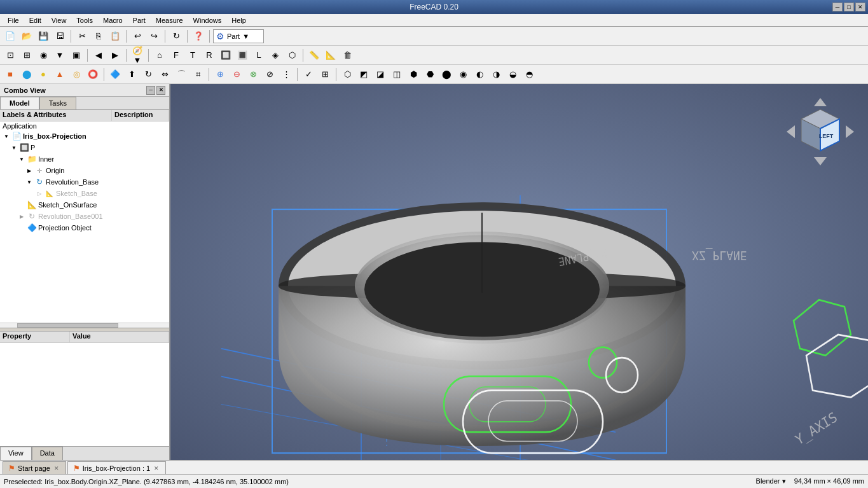 Image resolution: width=868 pixels, height=488 pixels. Describe the element at coordinates (837, 7) in the screenshot. I see `minimize-button: ─` at that location.